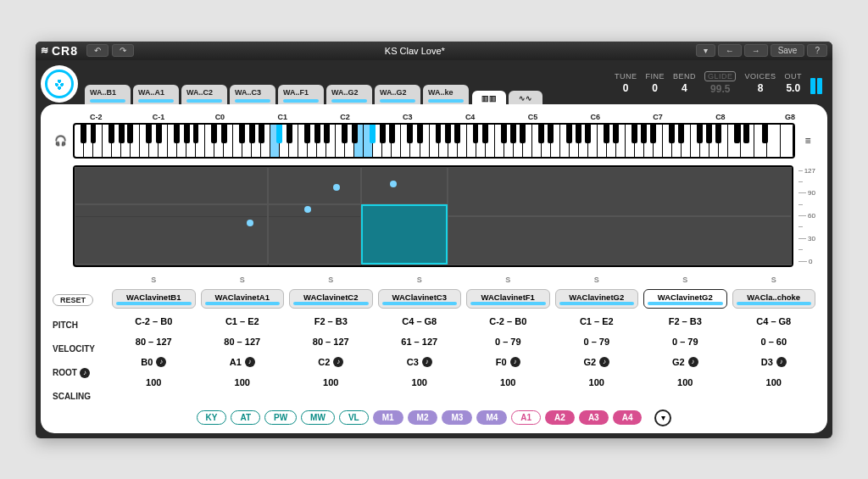 The height and width of the screenshot is (479, 868). What do you see at coordinates (246, 417) in the screenshot?
I see `mod-source: AT` at bounding box center [246, 417].